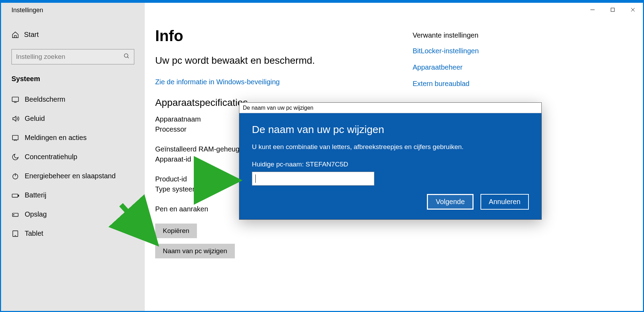  Describe the element at coordinates (18, 138) in the screenshot. I see `notifications-icon` at that location.